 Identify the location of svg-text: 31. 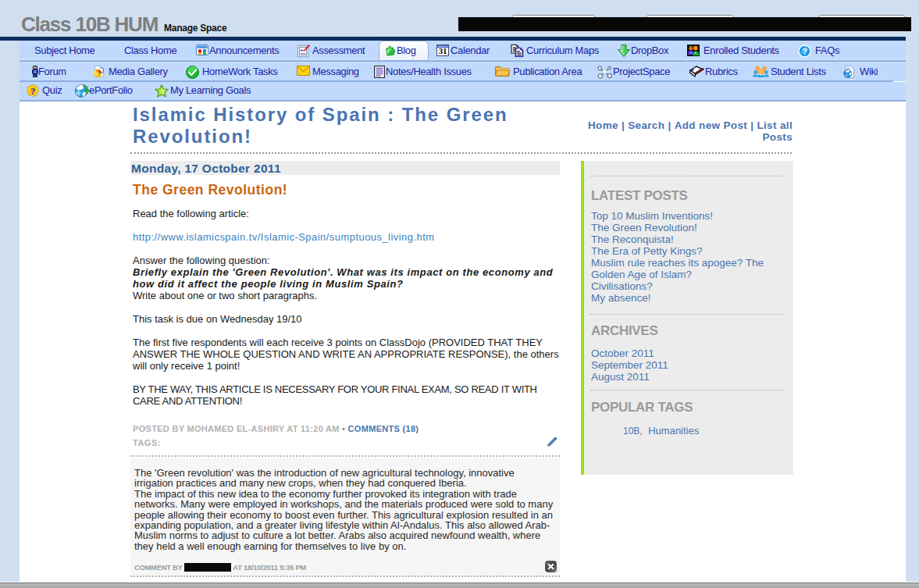
(443, 51).